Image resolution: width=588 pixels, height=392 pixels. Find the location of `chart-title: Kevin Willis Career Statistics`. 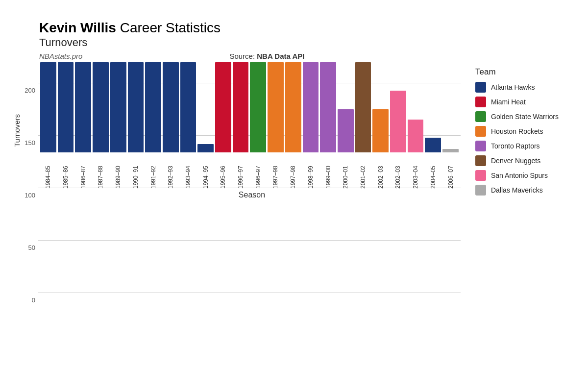

chart-title: Kevin Willis Career Statistics is located at coordinates (309, 28).